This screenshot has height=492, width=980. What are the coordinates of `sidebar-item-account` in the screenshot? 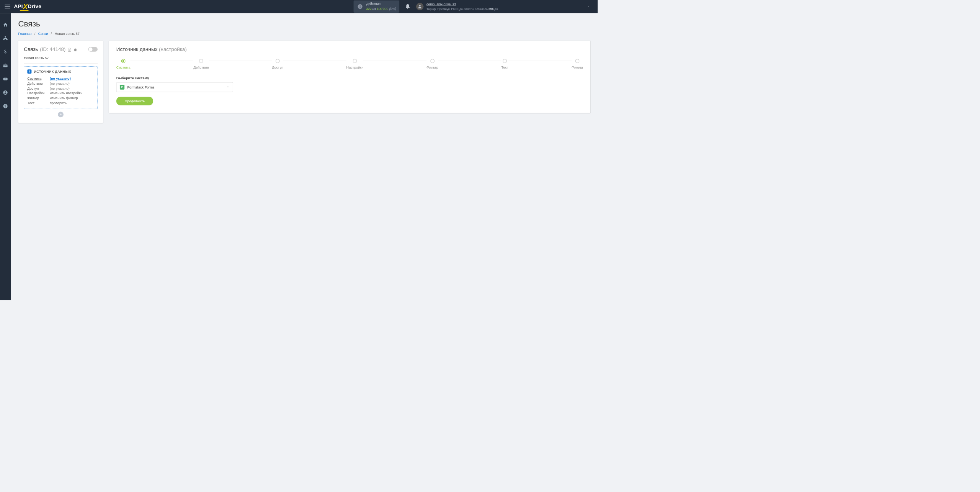 It's located at (5, 93).